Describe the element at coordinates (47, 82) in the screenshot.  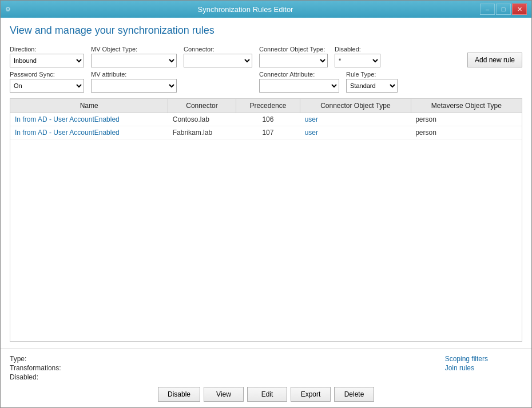
I see `password-sync-group: Password Sync: On Off` at that location.